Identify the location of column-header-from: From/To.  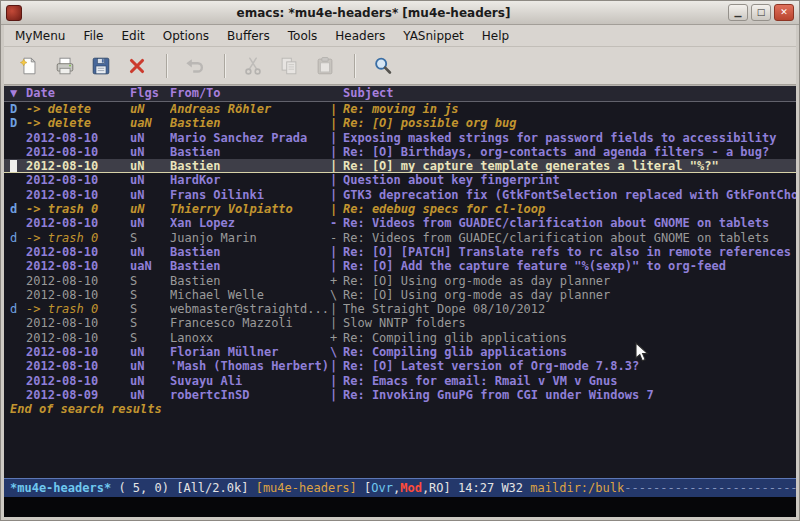
(250, 94).